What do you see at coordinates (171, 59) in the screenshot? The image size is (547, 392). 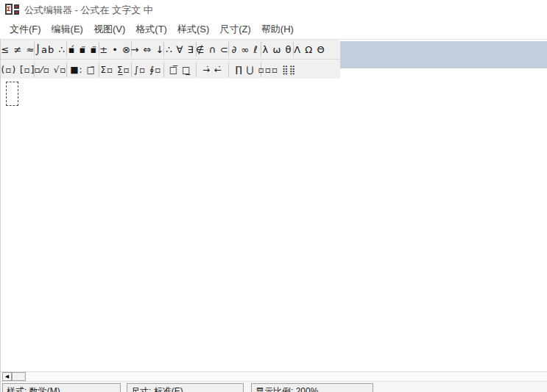 I see `toolbar-palettes: ≤ ≠ ≈ ⌡ab ∴ ▪́ ▪̈ ▪̈ ± • ⊗ → ⇔ ↓ ∴ ∀ ∃ ∉…` at bounding box center [171, 59].